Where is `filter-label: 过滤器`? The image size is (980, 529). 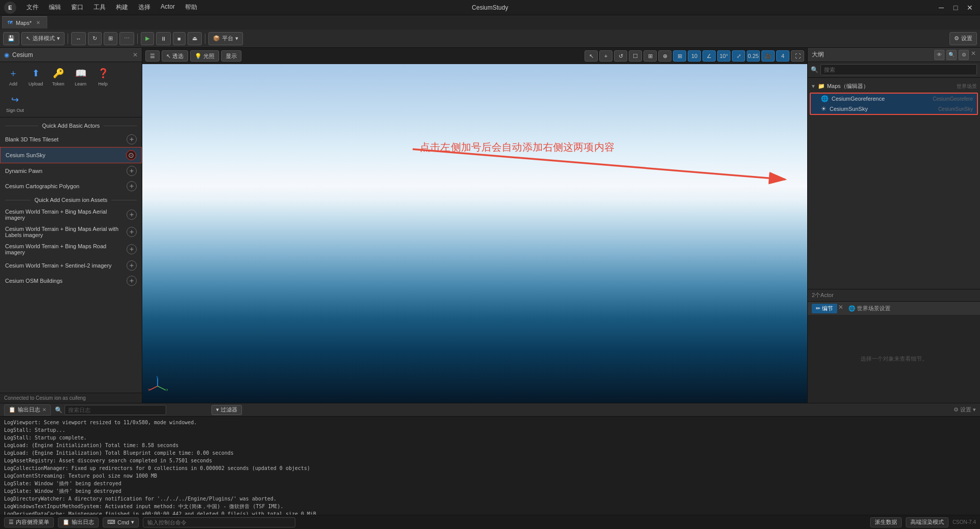 filter-label: 过滤器 is located at coordinates (229, 410).